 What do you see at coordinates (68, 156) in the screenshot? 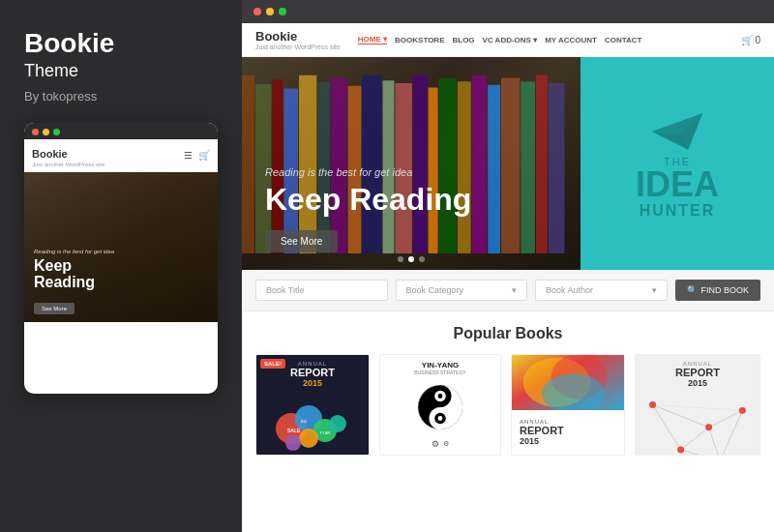
I see `mobile-site-logo: Bookie Just another WordPress site` at bounding box center [68, 156].